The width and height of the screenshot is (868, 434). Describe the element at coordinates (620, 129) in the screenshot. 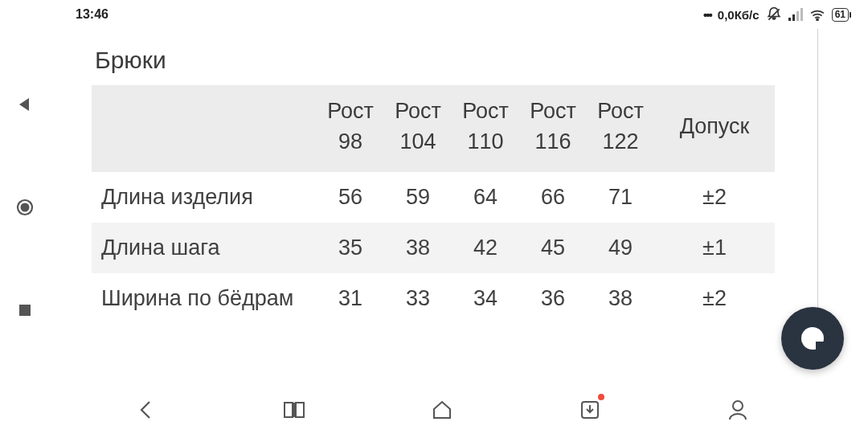

I see `col-size-122: Рост 122` at that location.